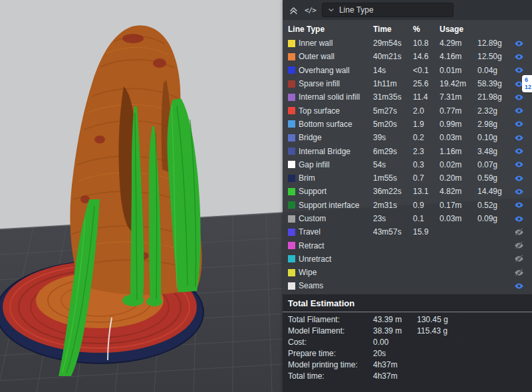  What do you see at coordinates (336, 43) in the screenshot?
I see `row-label: Inner wall` at bounding box center [336, 43].